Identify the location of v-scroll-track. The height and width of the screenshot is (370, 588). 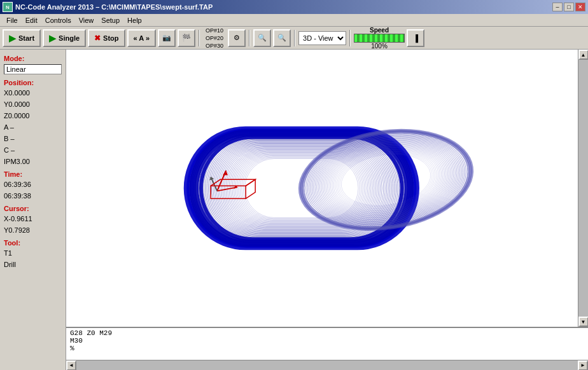
(584, 188).